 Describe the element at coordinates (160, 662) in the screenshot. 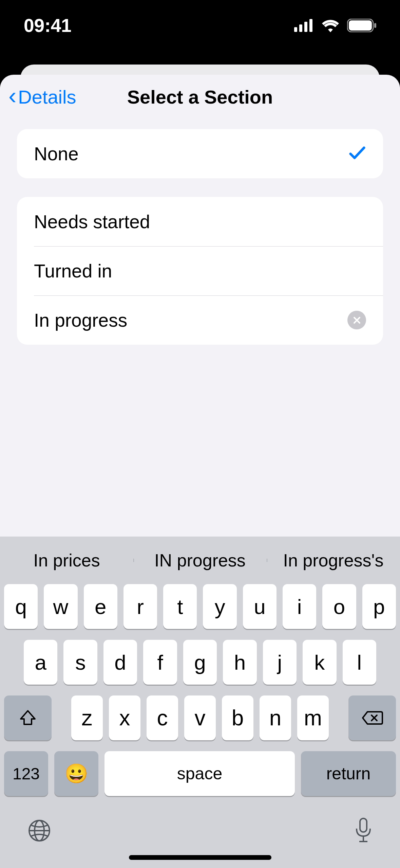

I see `key-f: f` at that location.